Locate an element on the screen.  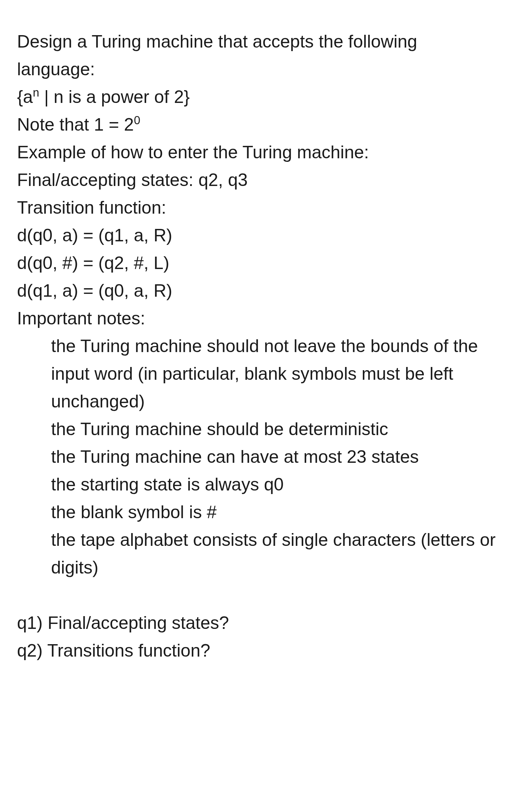
list-item: the Turing machine should not leave the … is located at coordinates (283, 374).